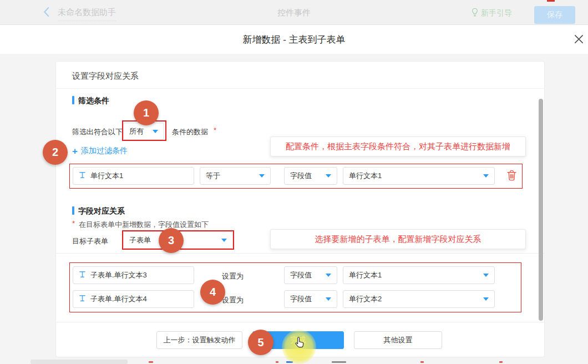 The height and width of the screenshot is (364, 588). Describe the element at coordinates (365, 176) in the screenshot. I see `condition-value: 单行文本1` at that location.